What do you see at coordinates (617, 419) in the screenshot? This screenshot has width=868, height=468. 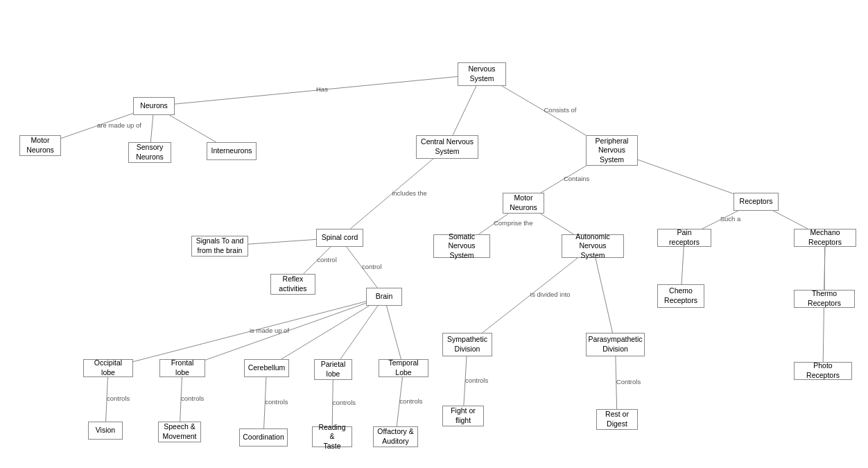 I see `node-rest-digest: Rest or Digest` at bounding box center [617, 419].